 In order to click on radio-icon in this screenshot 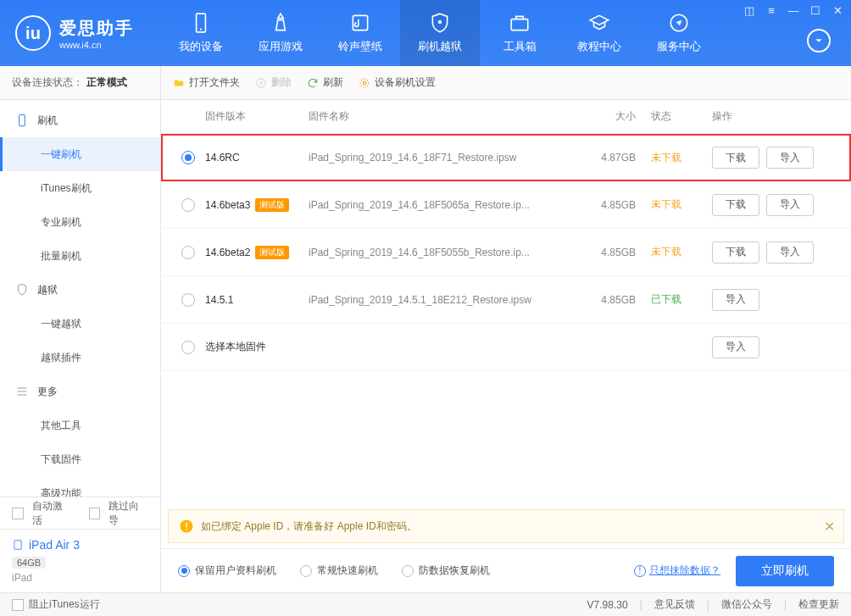, I will do `click(408, 571)`.